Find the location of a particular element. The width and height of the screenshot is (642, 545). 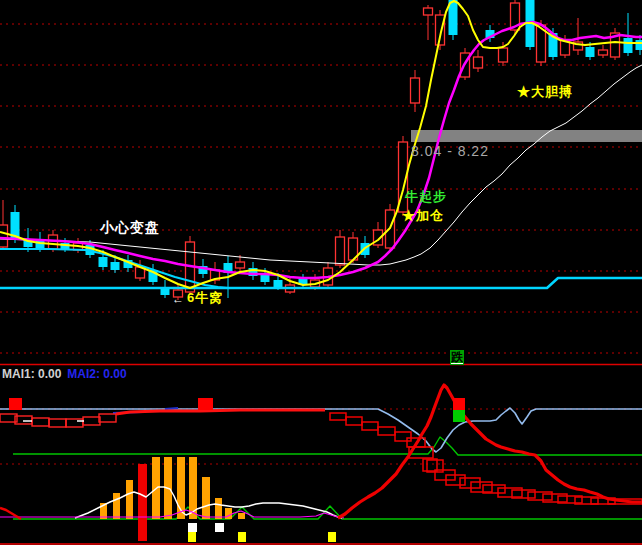

label-bold-bet: ★大胆搏 is located at coordinates (545, 92).